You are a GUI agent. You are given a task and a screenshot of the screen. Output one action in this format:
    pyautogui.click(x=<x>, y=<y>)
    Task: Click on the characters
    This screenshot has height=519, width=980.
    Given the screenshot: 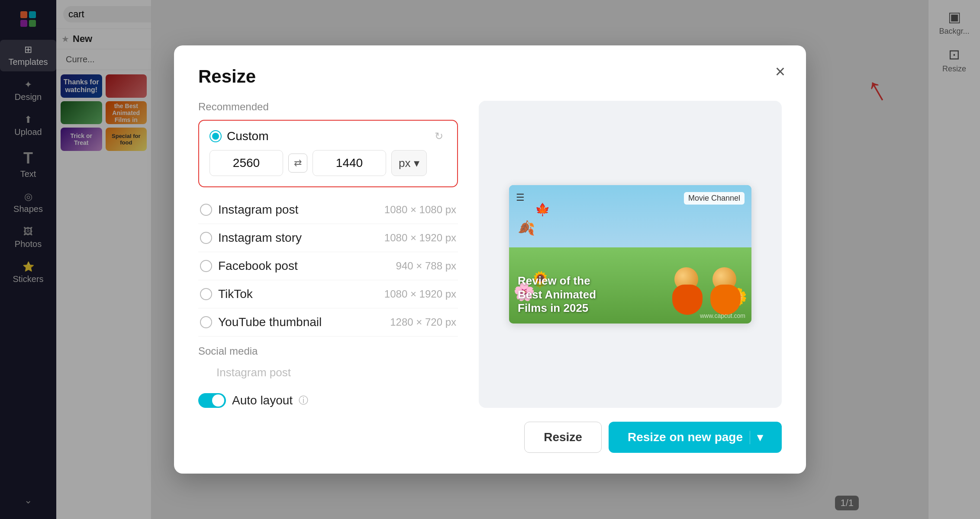 What is the action you would take?
    pyautogui.click(x=706, y=291)
    